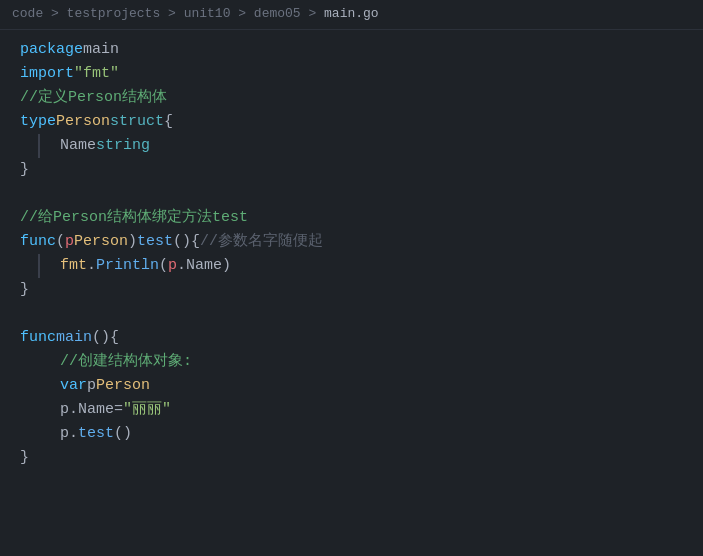 The height and width of the screenshot is (556, 703). Describe the element at coordinates (352, 410) in the screenshot. I see `code-line: p.Name = "丽丽"` at that location.